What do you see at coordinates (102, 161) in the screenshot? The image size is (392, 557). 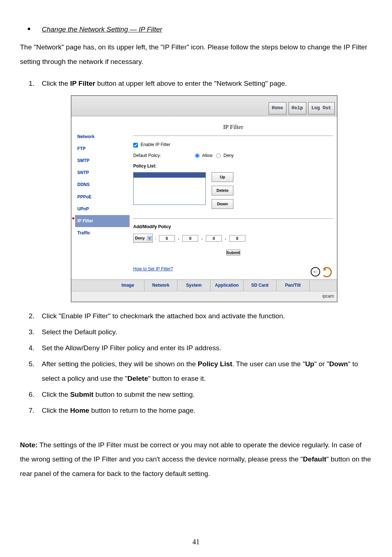 I see `sidebar-item-smtp: SMTP` at bounding box center [102, 161].